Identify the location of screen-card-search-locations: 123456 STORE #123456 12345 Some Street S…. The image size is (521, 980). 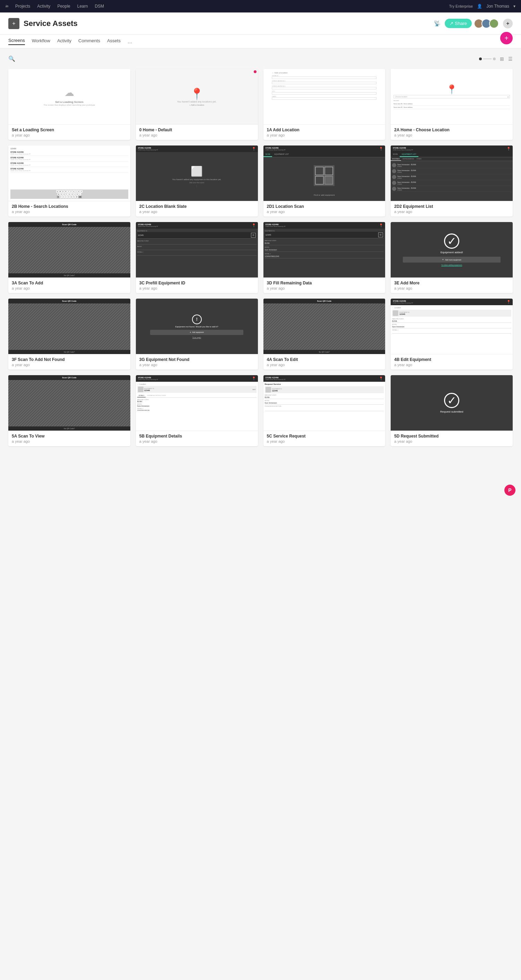
(69, 181).